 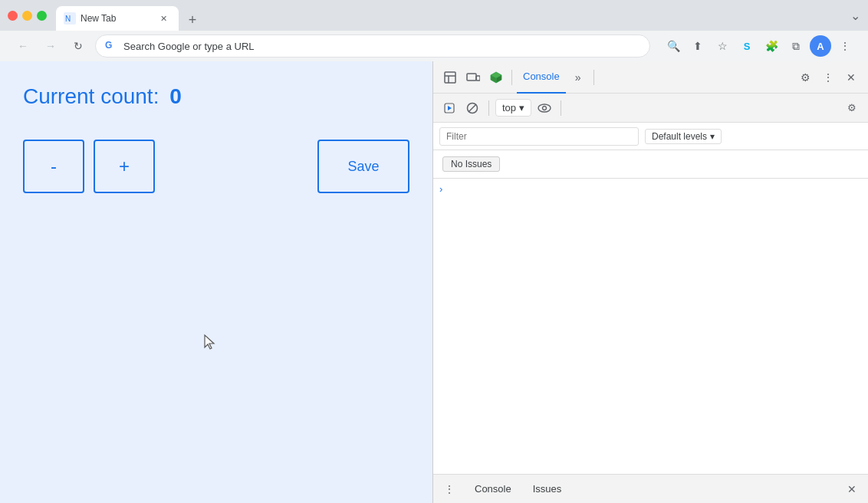 What do you see at coordinates (382, 46) in the screenshot?
I see `address-text: Search Google or type a URL` at bounding box center [382, 46].